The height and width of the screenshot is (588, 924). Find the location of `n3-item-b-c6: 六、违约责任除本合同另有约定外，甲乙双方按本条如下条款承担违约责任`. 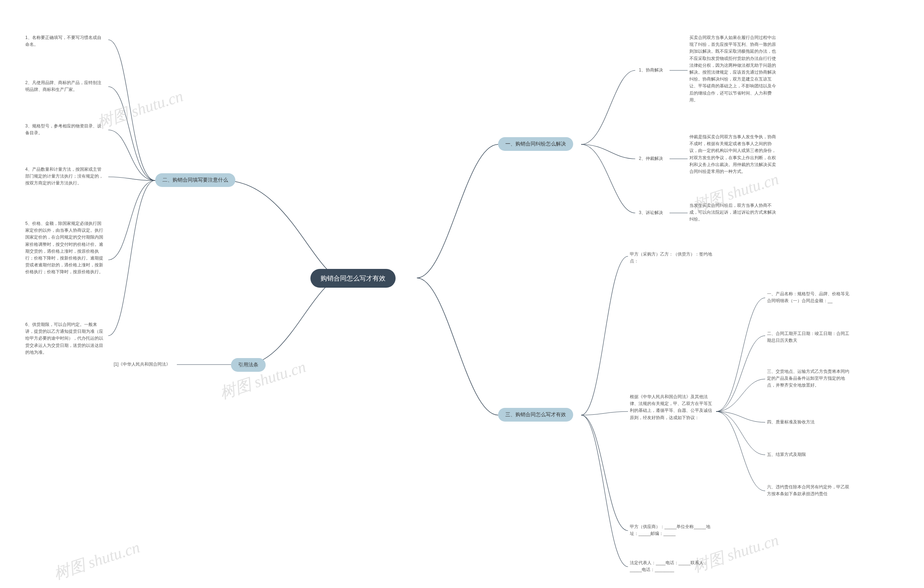

n3-item-b-c6: 六、违约责任除本合同另有约定外，甲乙双方按本条如下条款承担违约责任 is located at coordinates (808, 491).